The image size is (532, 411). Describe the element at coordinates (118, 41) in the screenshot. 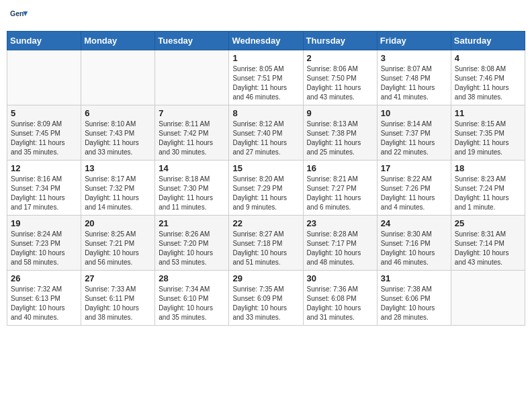

I see `weekday-header-monday: Monday` at that location.